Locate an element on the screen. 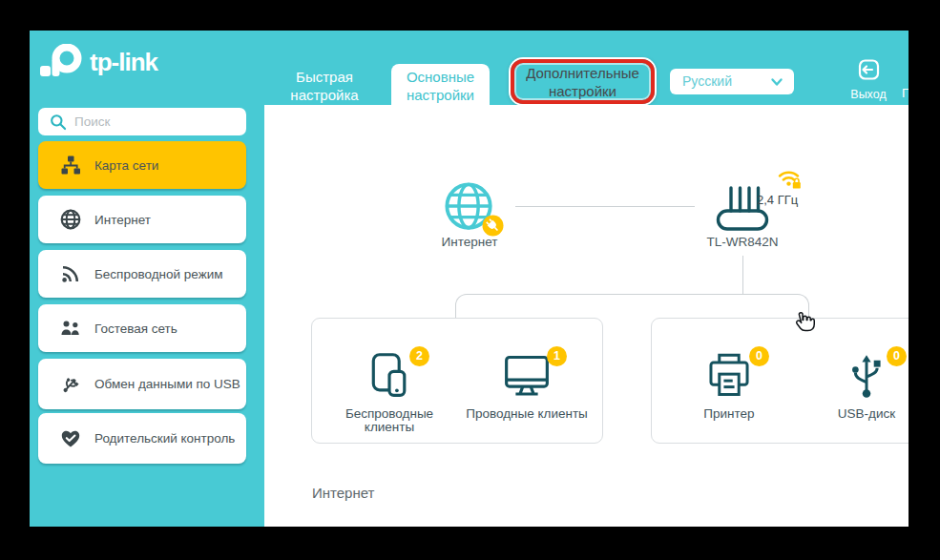  logout-button: Выход is located at coordinates (868, 79).